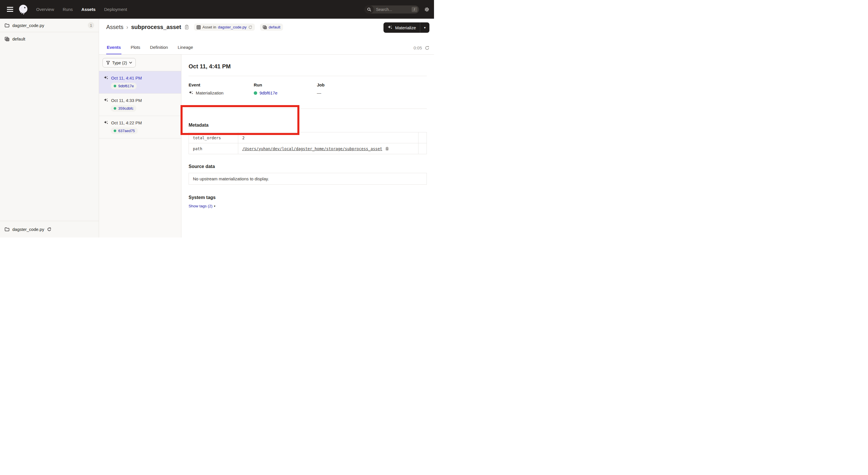  I want to click on storage-path-link: /Users/yuhan/dev/local/dagster_home/stor…, so click(312, 149).